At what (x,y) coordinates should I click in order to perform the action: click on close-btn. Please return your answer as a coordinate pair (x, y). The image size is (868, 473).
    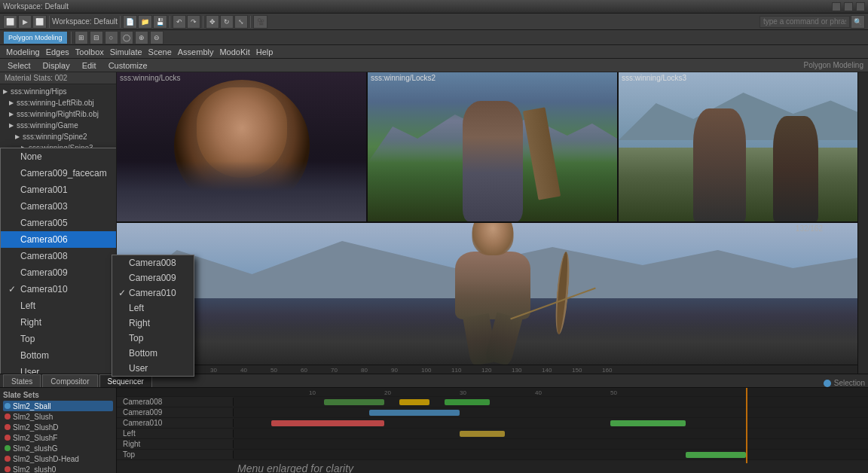
    Looking at the image, I should click on (860, 7).